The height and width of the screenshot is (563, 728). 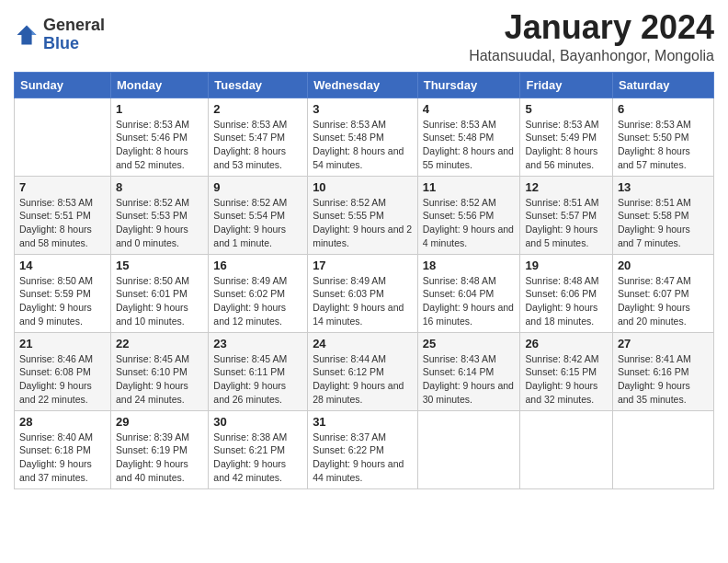 What do you see at coordinates (63, 85) in the screenshot?
I see `weekday-header: Sunday` at bounding box center [63, 85].